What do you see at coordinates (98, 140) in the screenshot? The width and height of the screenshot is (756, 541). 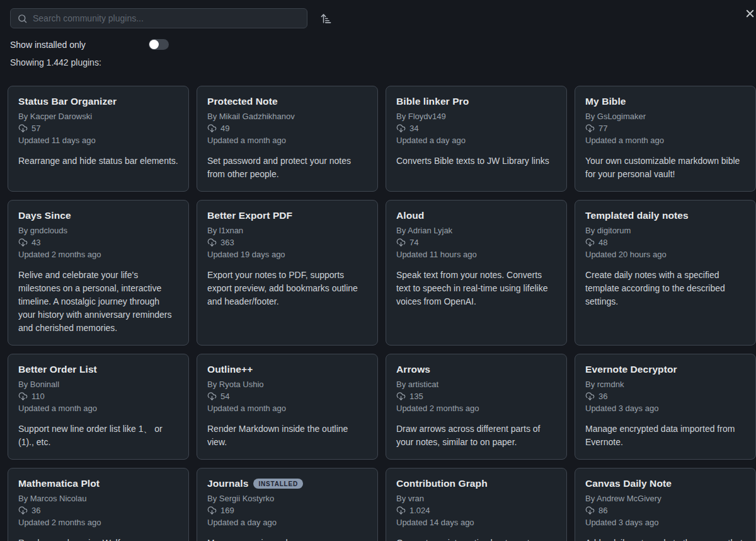 I see `plugin-updated: Updated 11 days ago` at bounding box center [98, 140].